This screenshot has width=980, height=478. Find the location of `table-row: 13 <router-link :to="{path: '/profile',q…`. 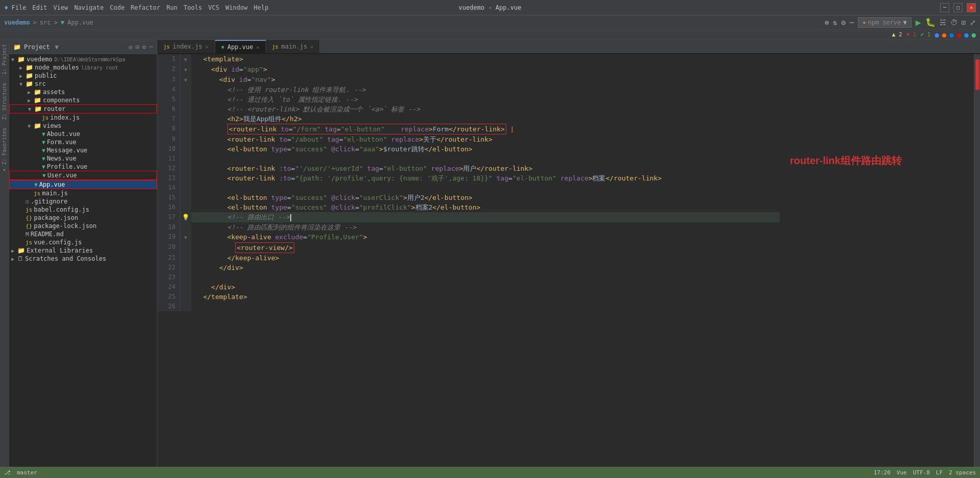

table-row: 13 <router-link :to="{path: '/profile',q… is located at coordinates (469, 178).